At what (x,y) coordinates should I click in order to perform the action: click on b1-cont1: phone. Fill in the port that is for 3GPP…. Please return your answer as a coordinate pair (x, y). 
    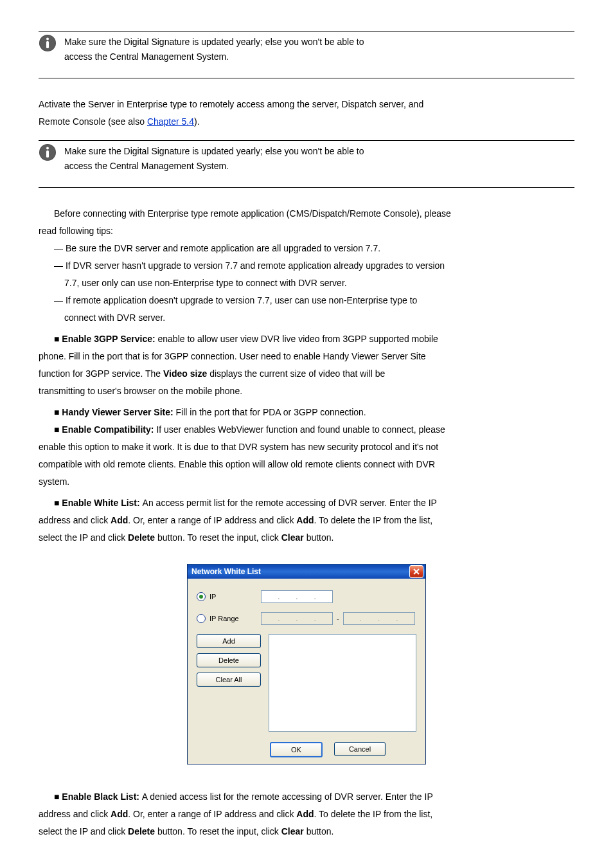
    Looking at the image, I should click on (306, 356).